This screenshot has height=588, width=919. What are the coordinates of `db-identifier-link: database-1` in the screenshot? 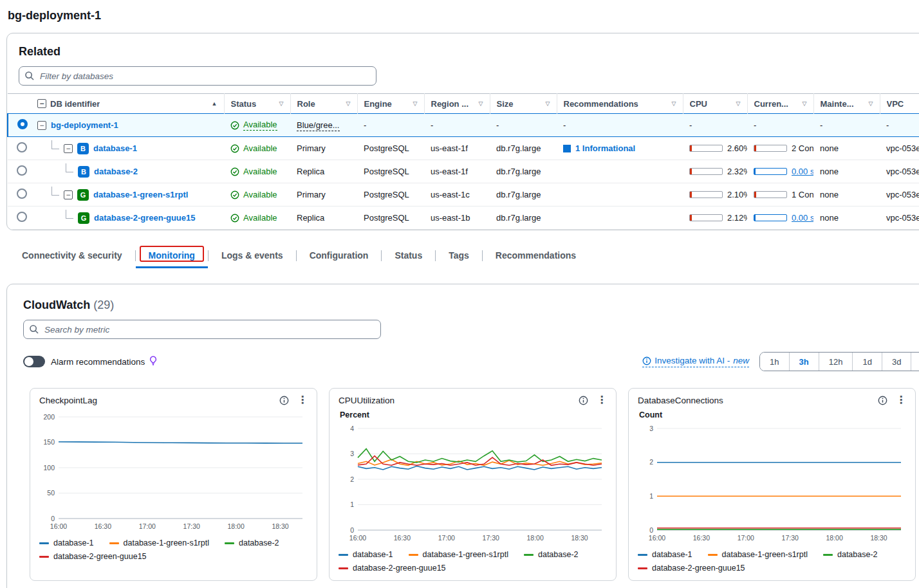 It's located at (115, 148).